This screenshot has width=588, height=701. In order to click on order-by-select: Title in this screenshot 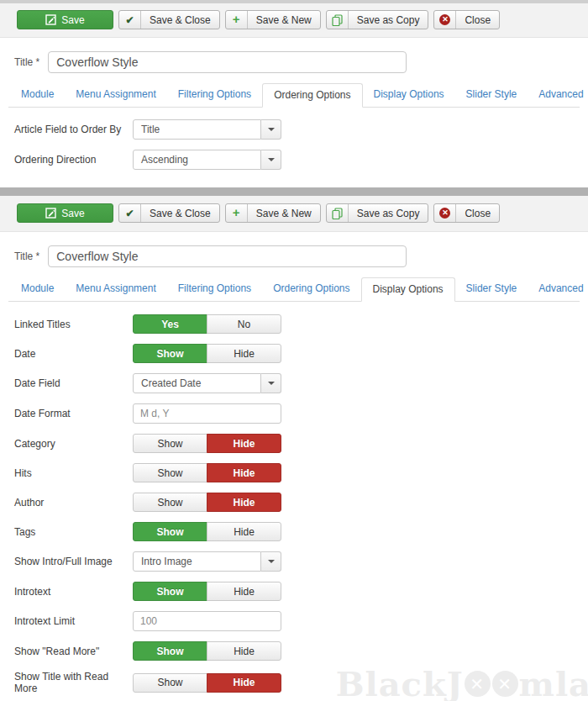, I will do `click(207, 129)`.